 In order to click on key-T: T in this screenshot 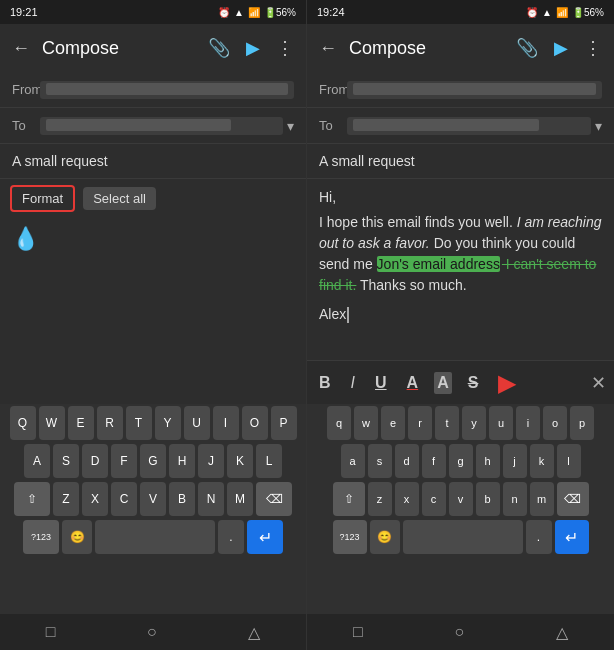, I will do `click(139, 423)`.